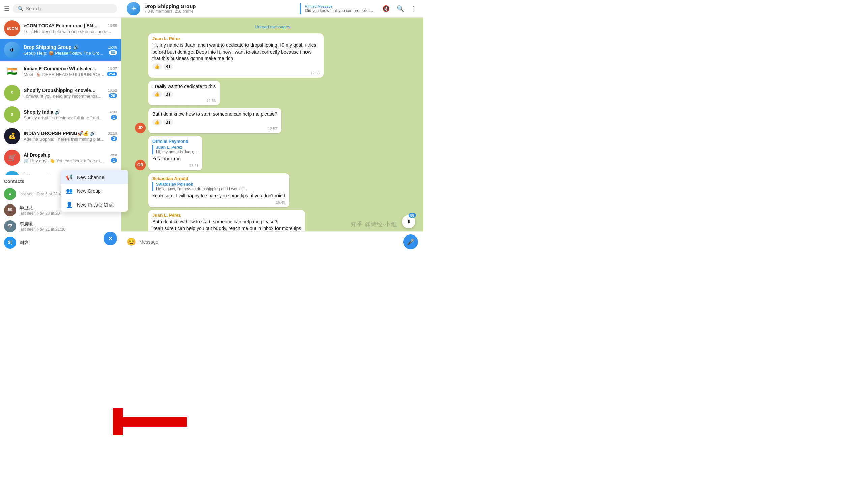 This screenshot has width=847, height=504. Describe the element at coordinates (7, 9) in the screenshot. I see `hamburger-icon: ☰` at that location.